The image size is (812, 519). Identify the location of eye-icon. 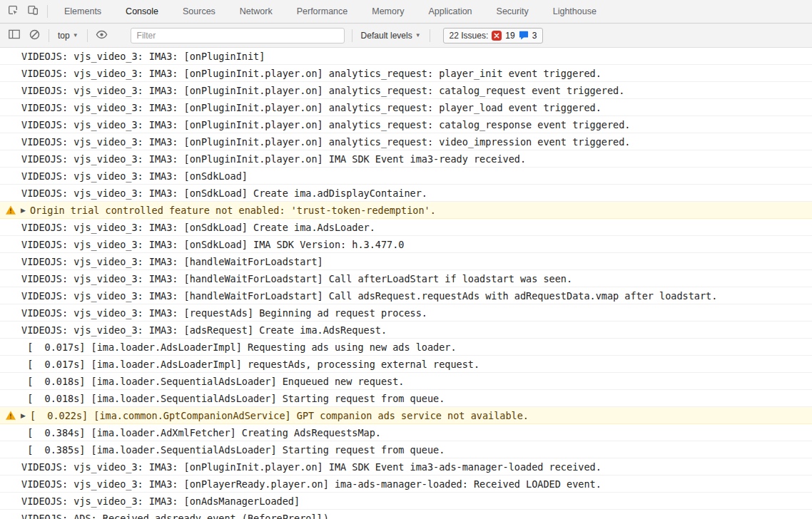
(101, 36).